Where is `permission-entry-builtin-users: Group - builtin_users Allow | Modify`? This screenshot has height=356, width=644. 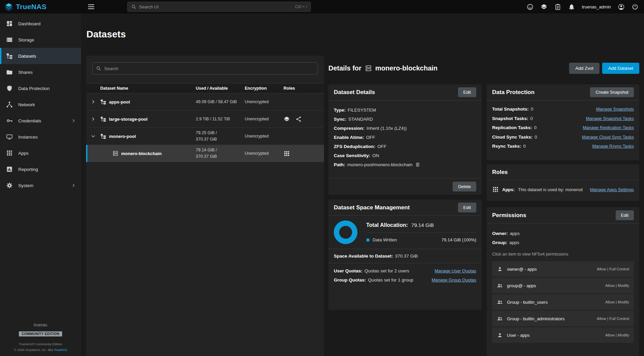
permission-entry-builtin-users: Group - builtin_users Allow | Modify is located at coordinates (563, 302).